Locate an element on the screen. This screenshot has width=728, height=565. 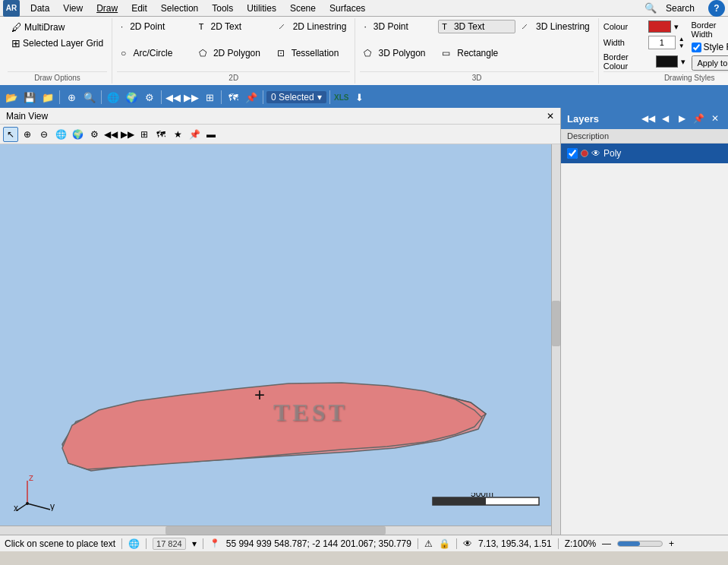
zoom-select-button: 🔍 is located at coordinates (90, 97).